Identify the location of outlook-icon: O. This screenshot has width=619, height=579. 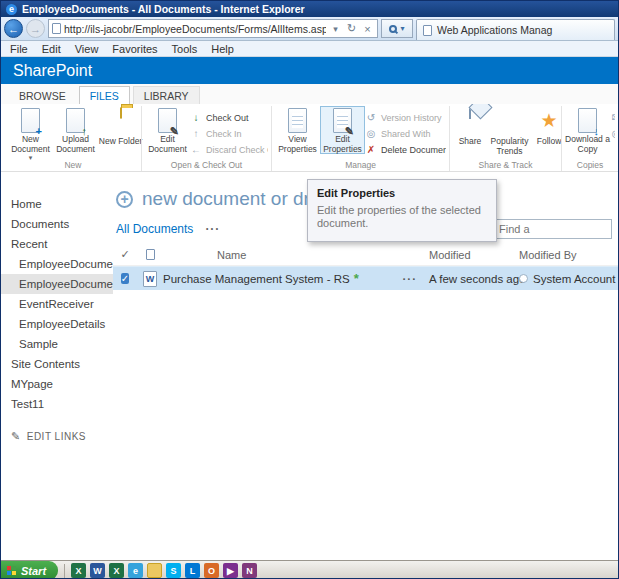
(212, 570).